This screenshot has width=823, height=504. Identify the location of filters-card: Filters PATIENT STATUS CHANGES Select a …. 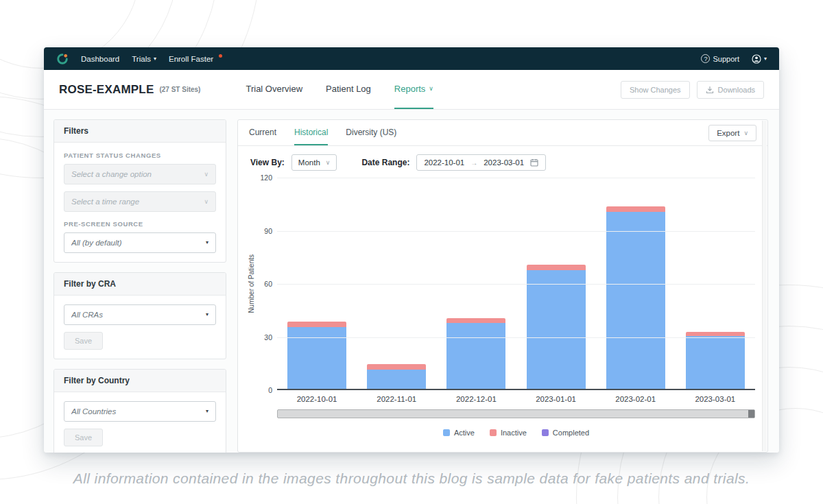
(140, 191).